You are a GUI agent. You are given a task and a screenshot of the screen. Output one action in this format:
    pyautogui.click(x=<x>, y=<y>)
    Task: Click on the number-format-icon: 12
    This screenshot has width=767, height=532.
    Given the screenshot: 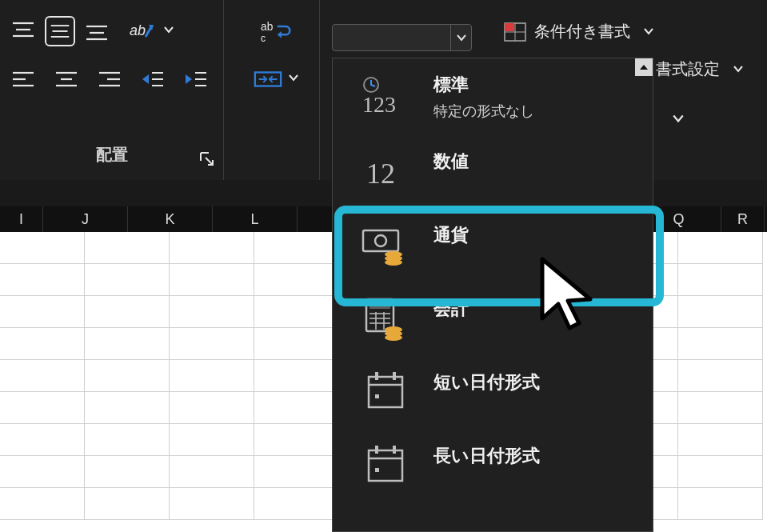 What is the action you would take?
    pyautogui.click(x=385, y=172)
    